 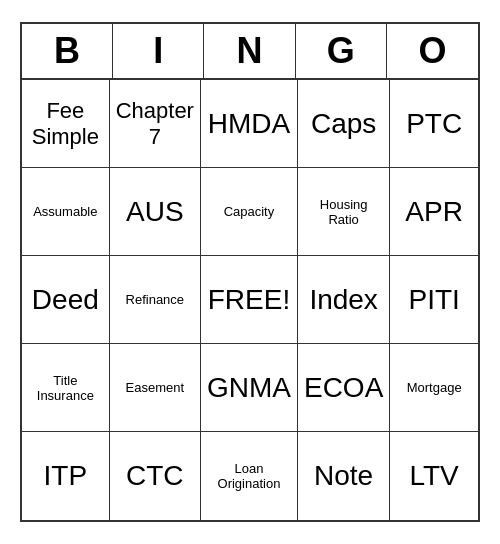 What do you see at coordinates (155, 476) in the screenshot?
I see `cell-content: CTC` at bounding box center [155, 476].